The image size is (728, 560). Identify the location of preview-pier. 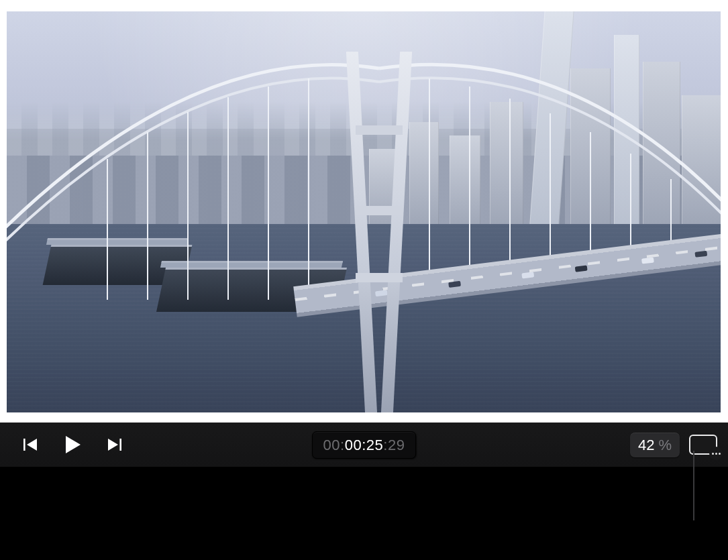
(252, 290).